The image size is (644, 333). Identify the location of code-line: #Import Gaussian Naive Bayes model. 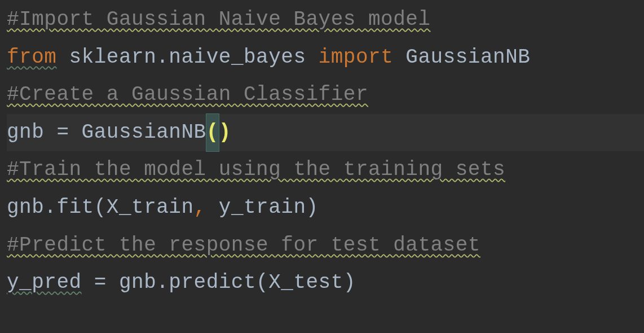
(325, 20).